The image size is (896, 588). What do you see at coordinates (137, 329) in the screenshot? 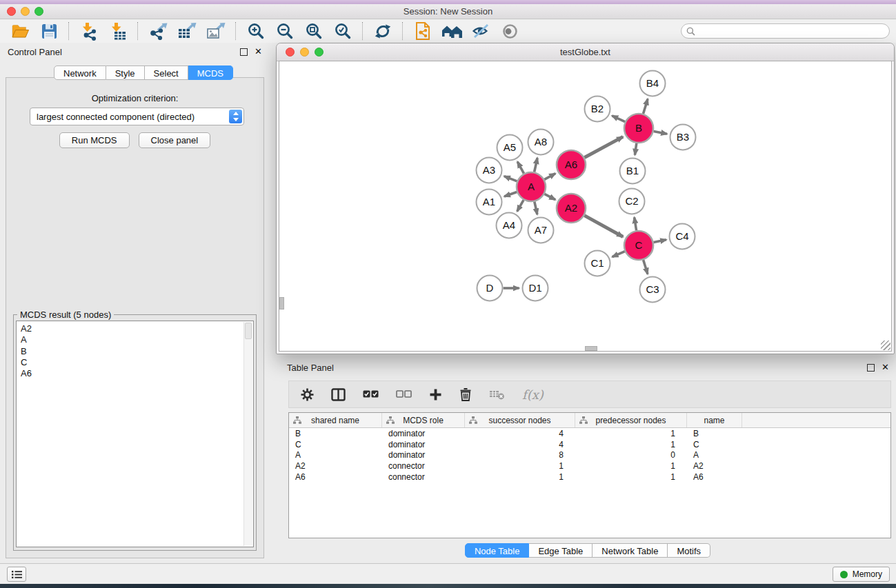
I see `mcds-result-item: A2` at bounding box center [137, 329].